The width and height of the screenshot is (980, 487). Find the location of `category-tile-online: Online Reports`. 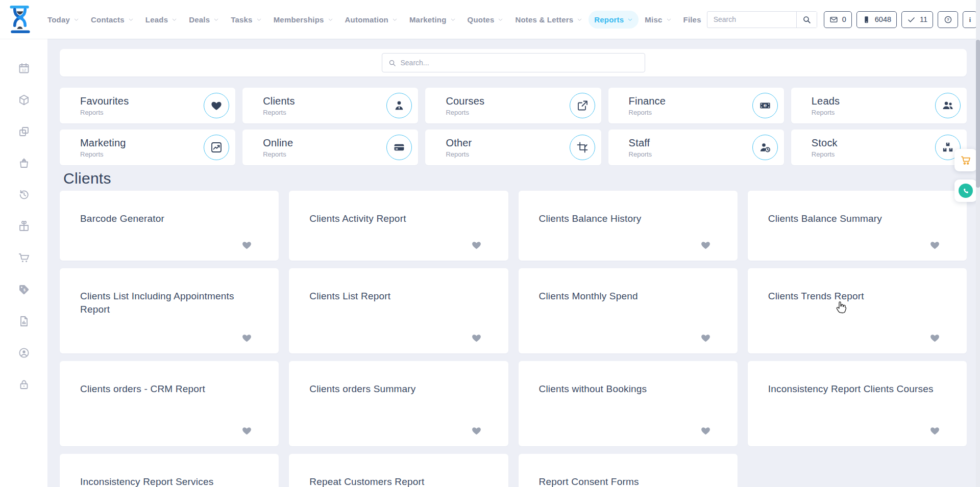

category-tile-online: Online Reports is located at coordinates (330, 147).